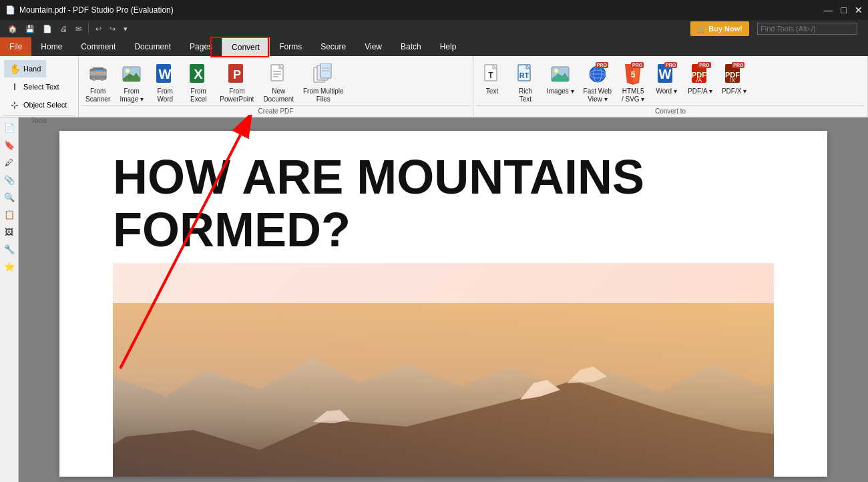 This screenshot has width=868, height=482. I want to click on html5-icon: PRO 5, so click(633, 74).